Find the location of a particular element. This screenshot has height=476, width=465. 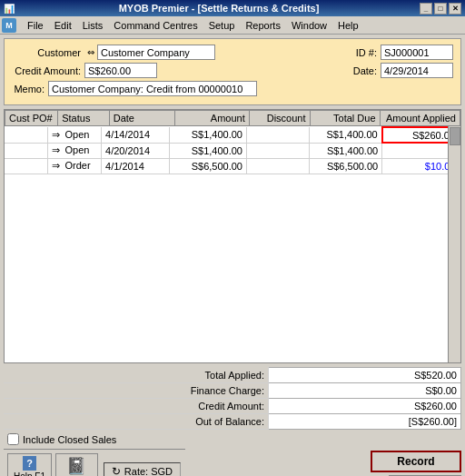

help-button: ? Help F1 is located at coordinates (29, 465).